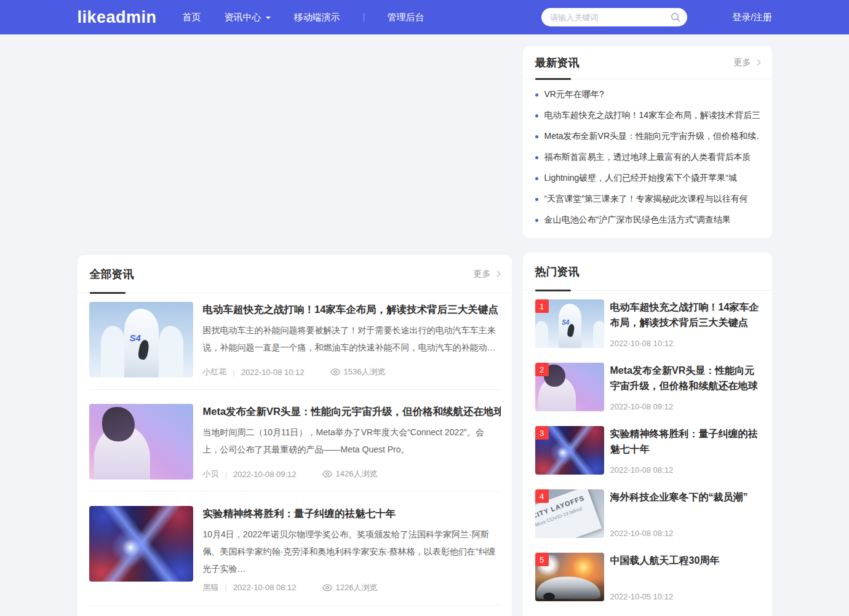 Image resolution: width=849 pixels, height=616 pixels. Describe the element at coordinates (350, 474) in the screenshot. I see `article-views: 1426人浏览` at that location.